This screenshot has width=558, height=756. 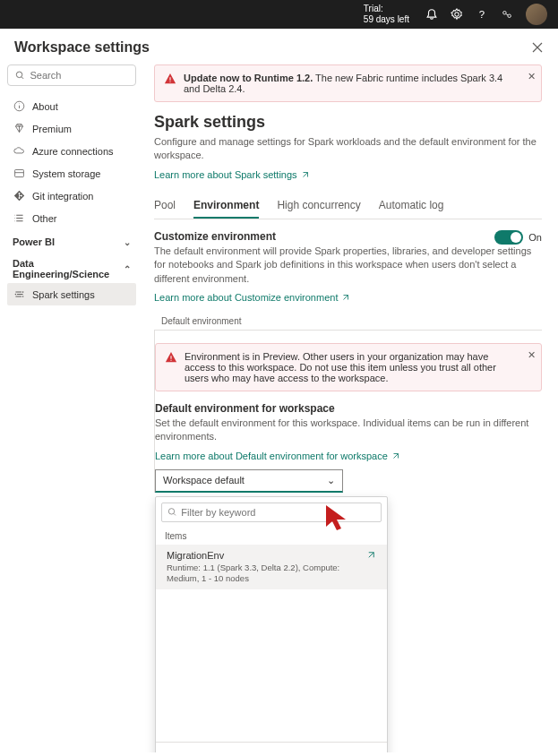 What do you see at coordinates (19, 195) in the screenshot?
I see `git-icon` at bounding box center [19, 195].